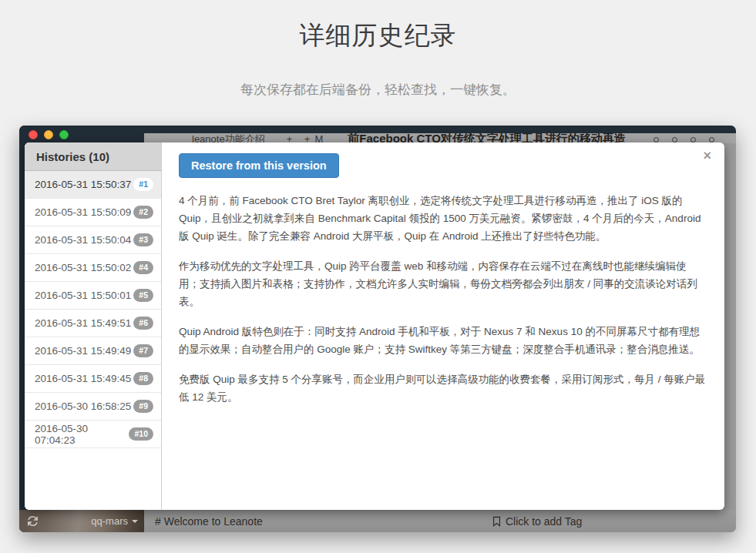 The width and height of the screenshot is (756, 553). Describe the element at coordinates (92, 185) in the screenshot. I see `history-item: 2016-05-31 15:50:37 #1` at that location.